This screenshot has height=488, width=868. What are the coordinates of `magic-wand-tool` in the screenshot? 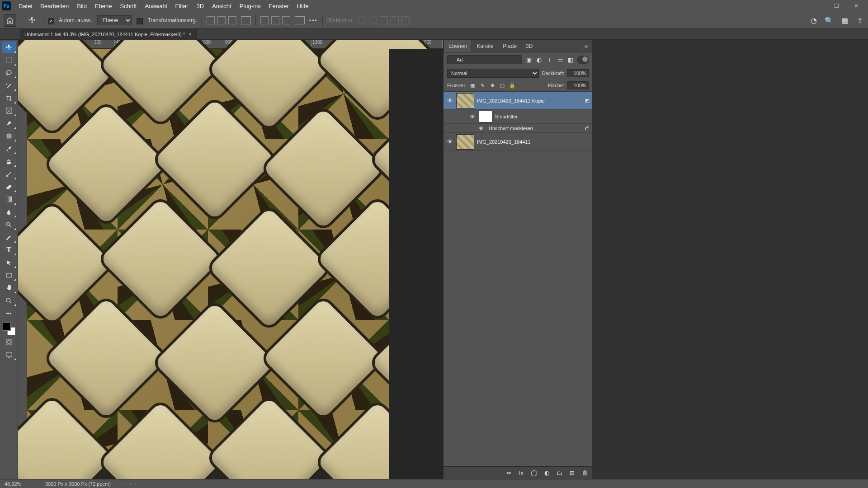 It's located at (9, 85).